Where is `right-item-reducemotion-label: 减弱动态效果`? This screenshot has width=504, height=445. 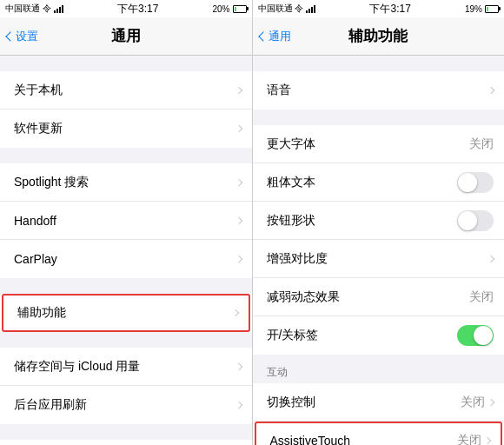 right-item-reducemotion-label: 减弱动态效果 is located at coordinates (303, 297).